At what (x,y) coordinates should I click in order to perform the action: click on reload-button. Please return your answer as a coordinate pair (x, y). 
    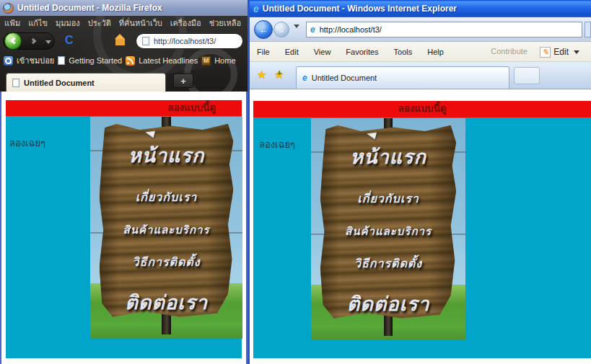
    Looking at the image, I should click on (69, 40).